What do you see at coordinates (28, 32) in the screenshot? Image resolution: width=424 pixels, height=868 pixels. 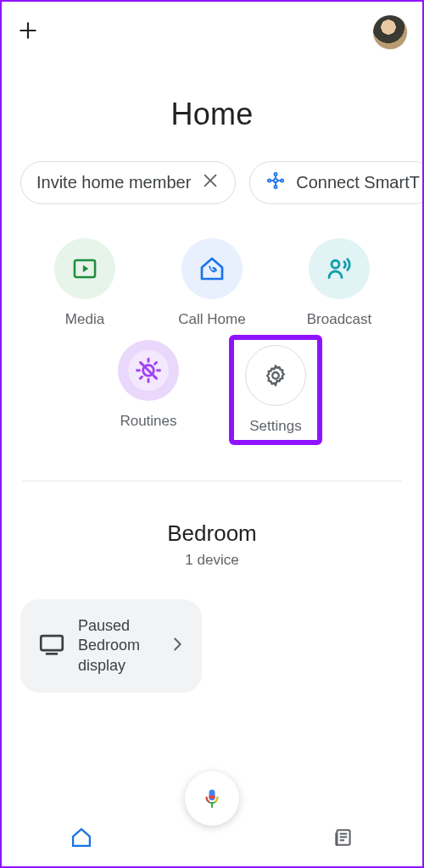 I see `add-icon` at bounding box center [28, 32].